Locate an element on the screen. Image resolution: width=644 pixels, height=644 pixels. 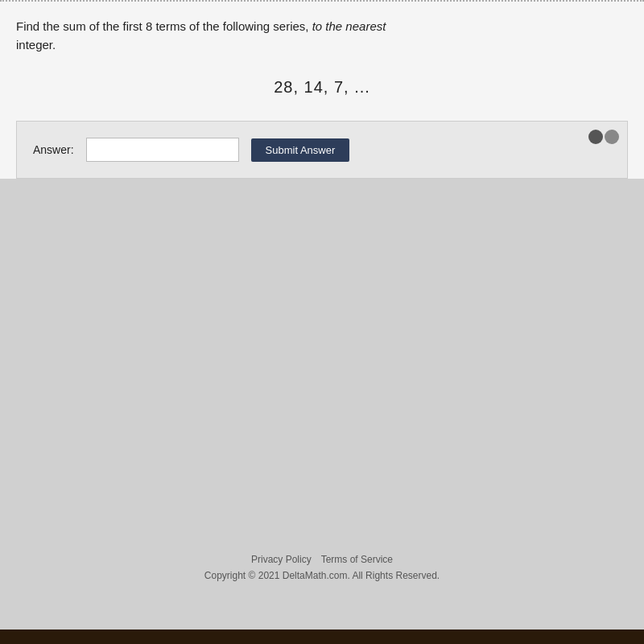
privacy-policy-link: Privacy Policy is located at coordinates (282, 559).